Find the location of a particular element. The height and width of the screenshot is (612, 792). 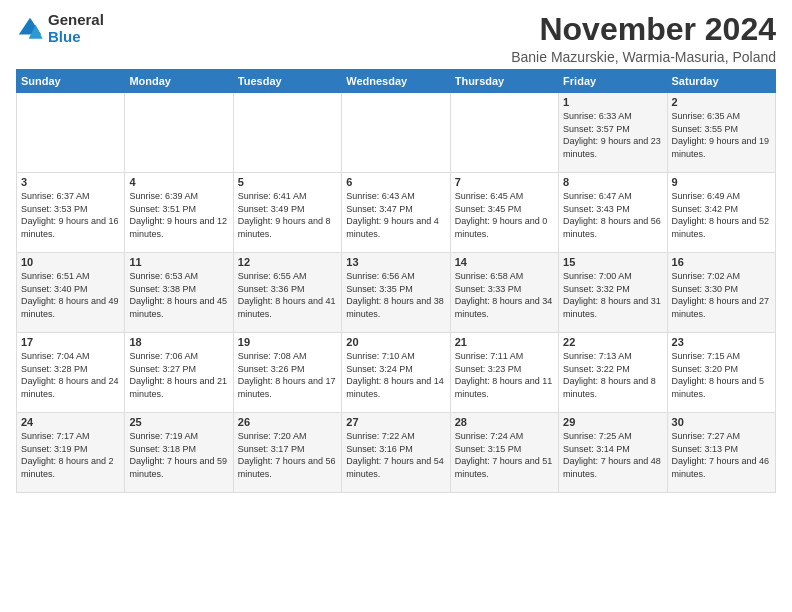

day-info: Sunrise: 6:45 AM Sunset: 3:45 PM Dayligh… is located at coordinates (504, 215).